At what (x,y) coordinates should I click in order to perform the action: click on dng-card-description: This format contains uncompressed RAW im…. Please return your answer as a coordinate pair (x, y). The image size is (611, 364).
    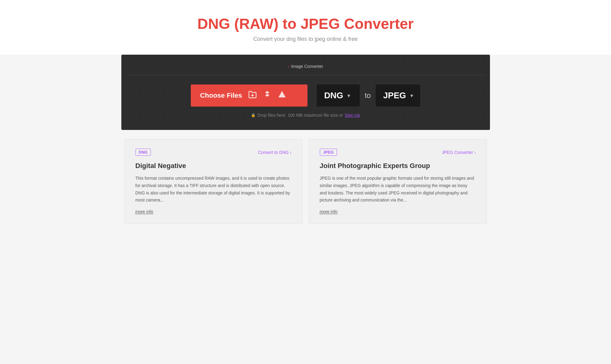
    Looking at the image, I should click on (213, 189).